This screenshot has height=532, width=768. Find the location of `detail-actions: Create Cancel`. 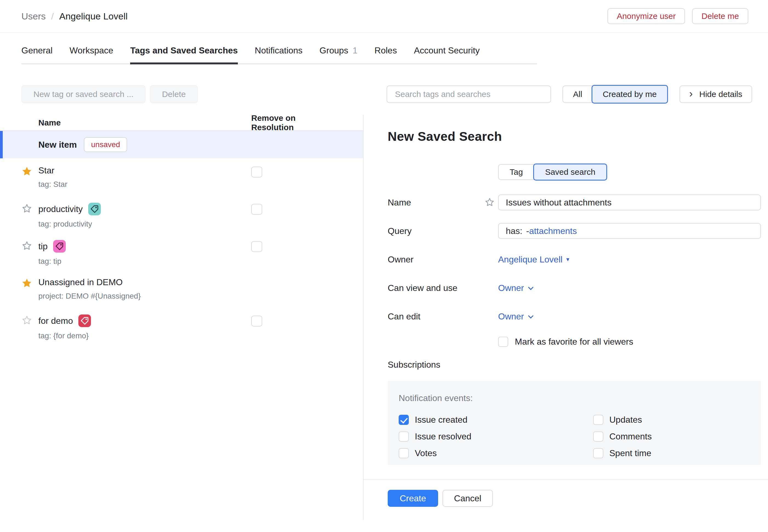

detail-actions: Create Cancel is located at coordinates (574, 498).